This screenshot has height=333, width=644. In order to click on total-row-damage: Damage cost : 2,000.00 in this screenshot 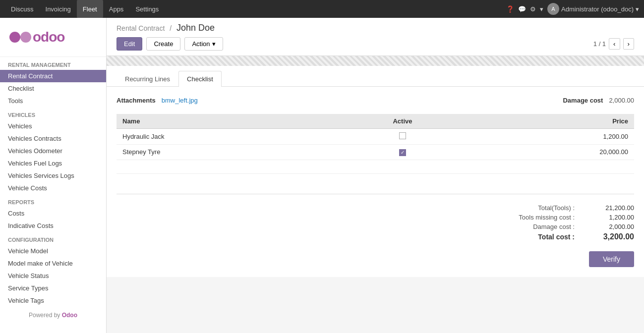, I will do `click(560, 227)`.